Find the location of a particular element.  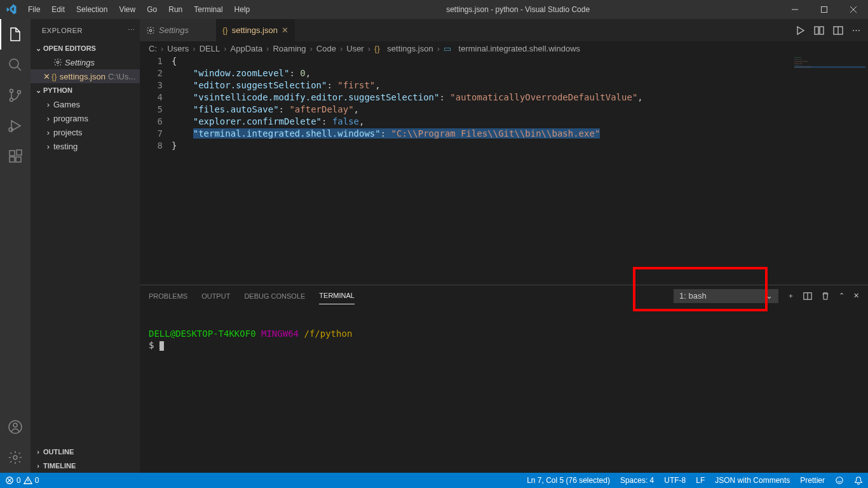

open-editor-settings: Settings is located at coordinates (85, 62).